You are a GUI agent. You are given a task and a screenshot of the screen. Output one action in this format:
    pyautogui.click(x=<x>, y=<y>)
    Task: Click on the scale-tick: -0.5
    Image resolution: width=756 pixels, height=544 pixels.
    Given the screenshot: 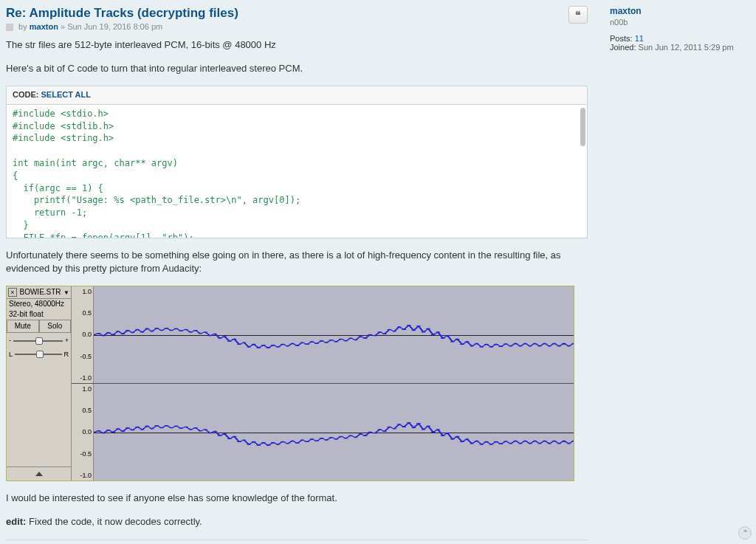 What is the action you would take?
    pyautogui.click(x=81, y=455)
    